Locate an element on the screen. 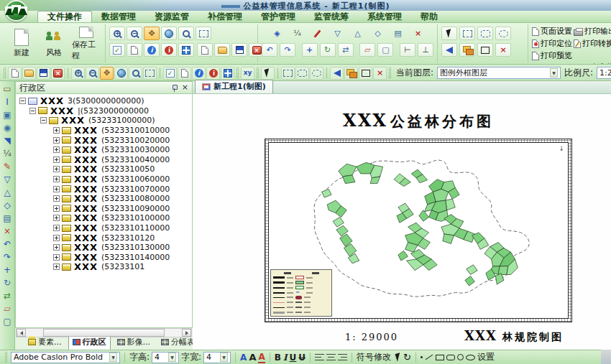 This screenshot has width=611, height=364. qb-page-button is located at coordinates (184, 73).